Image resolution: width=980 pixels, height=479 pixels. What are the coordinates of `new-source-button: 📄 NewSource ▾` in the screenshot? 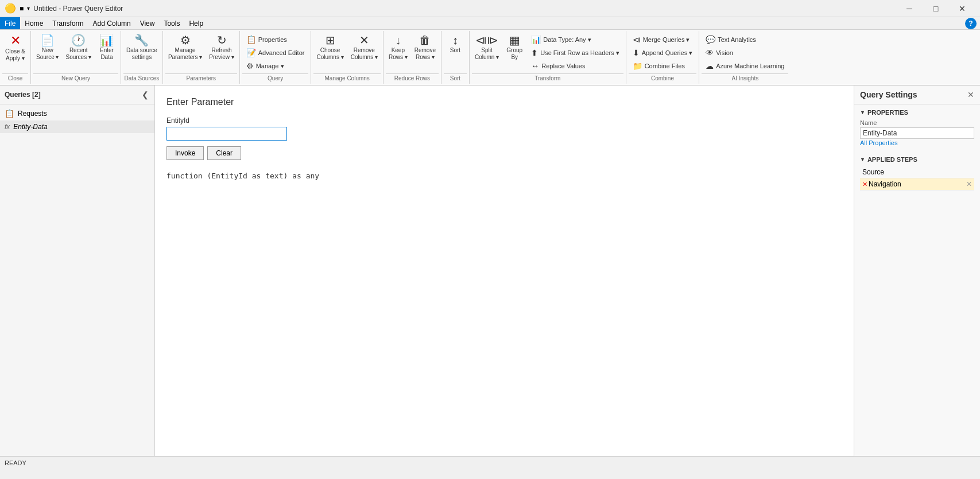 It's located at (47, 48).